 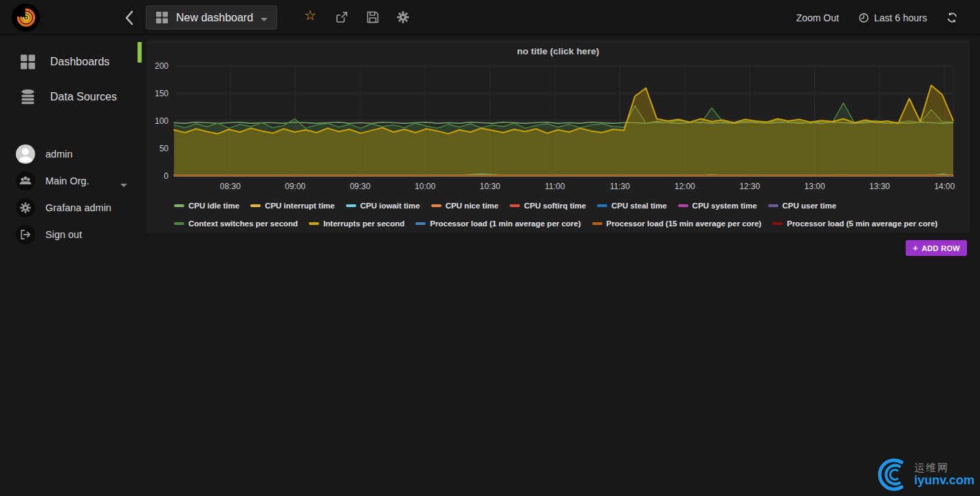 What do you see at coordinates (558, 51) in the screenshot?
I see `panel-title: no title (click here)` at bounding box center [558, 51].